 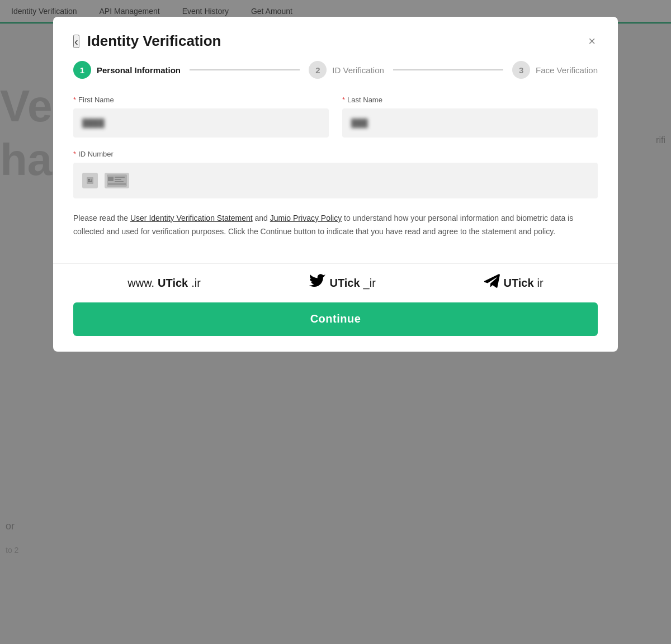 What do you see at coordinates (201, 116) in the screenshot?
I see `first-name-group: * First Name ████` at bounding box center [201, 116].